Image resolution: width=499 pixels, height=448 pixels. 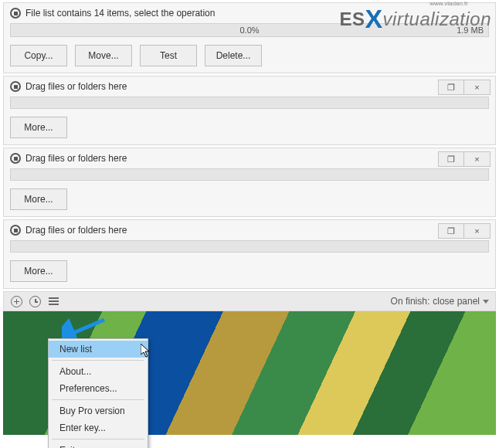 What do you see at coordinates (98, 411) in the screenshot?
I see `menu-buy-pro: Buy Pro version` at bounding box center [98, 411].